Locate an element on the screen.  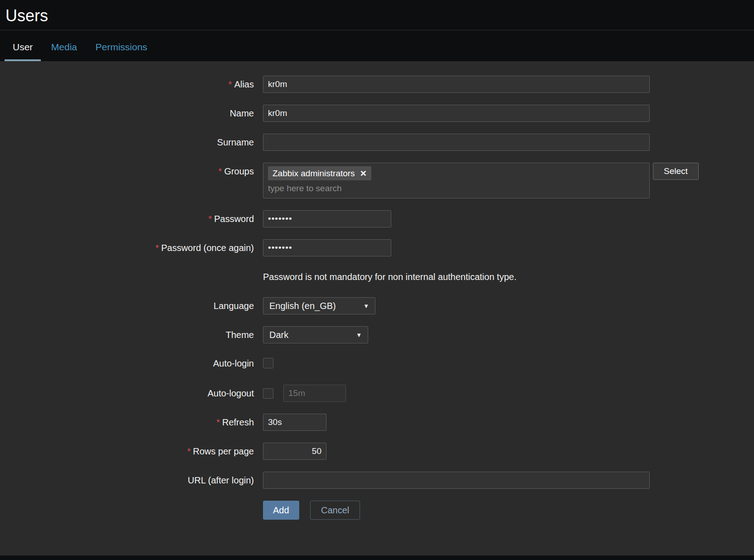
page-title: Users is located at coordinates (377, 15).